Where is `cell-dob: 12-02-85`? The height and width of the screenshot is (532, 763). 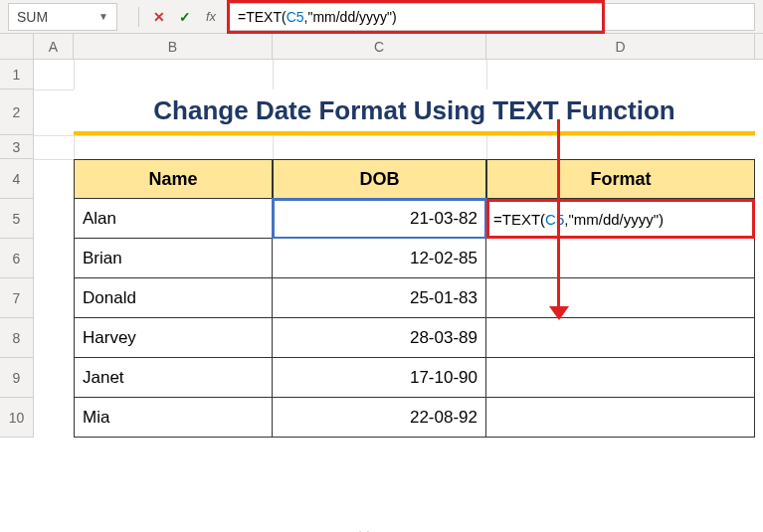 cell-dob: 12-02-85 is located at coordinates (380, 259).